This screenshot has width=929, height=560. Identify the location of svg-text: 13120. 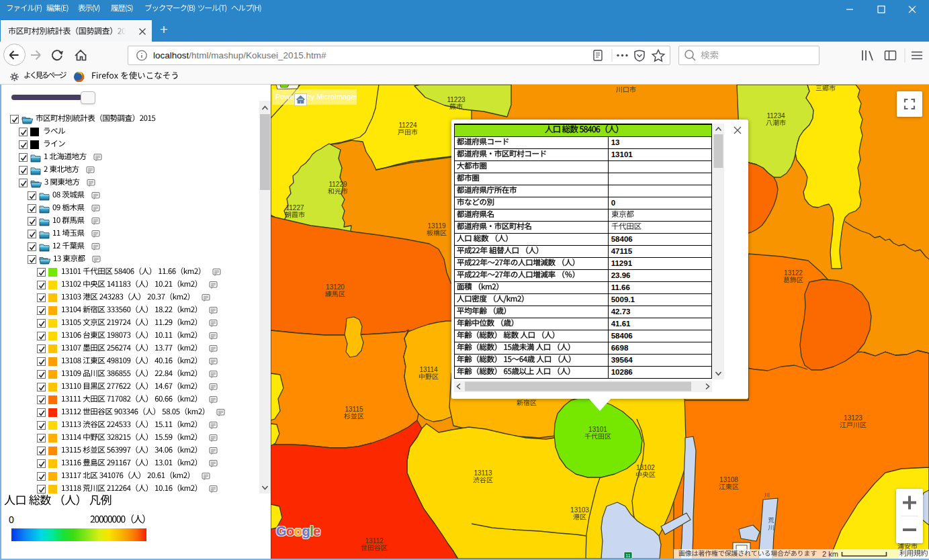
(335, 287).